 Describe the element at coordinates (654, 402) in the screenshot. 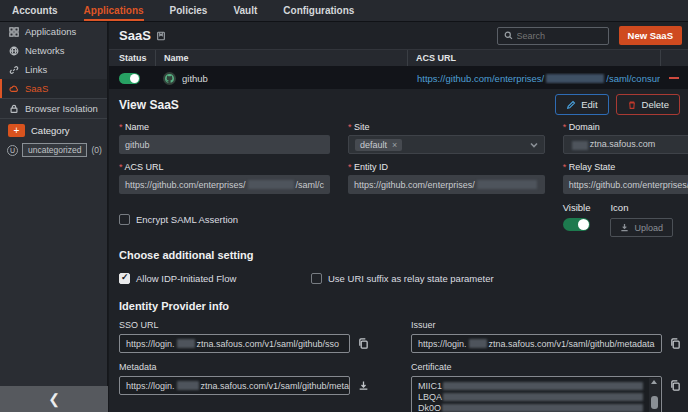

I see `scrollbar-thumb` at that location.